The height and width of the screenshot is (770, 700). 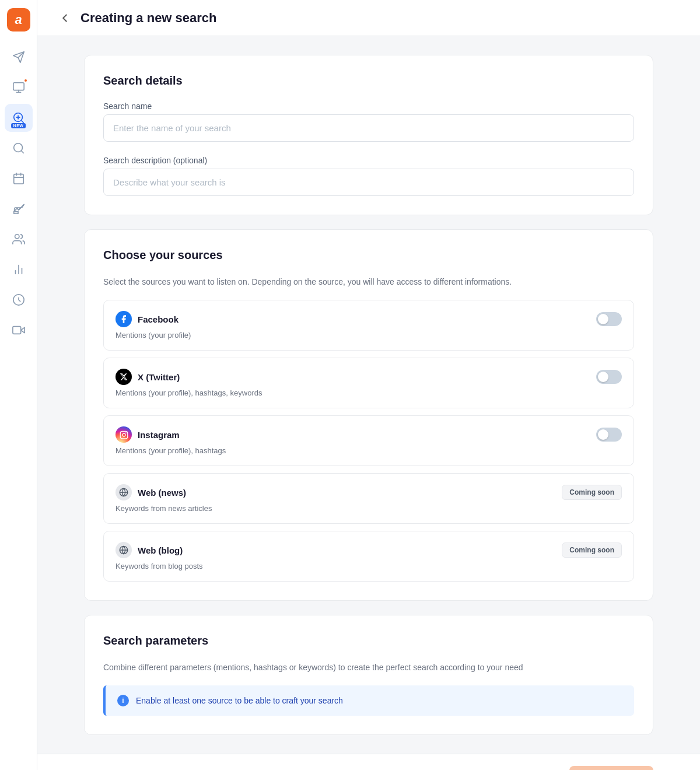 What do you see at coordinates (158, 320) in the screenshot?
I see `facebook-name: Facebook` at bounding box center [158, 320].